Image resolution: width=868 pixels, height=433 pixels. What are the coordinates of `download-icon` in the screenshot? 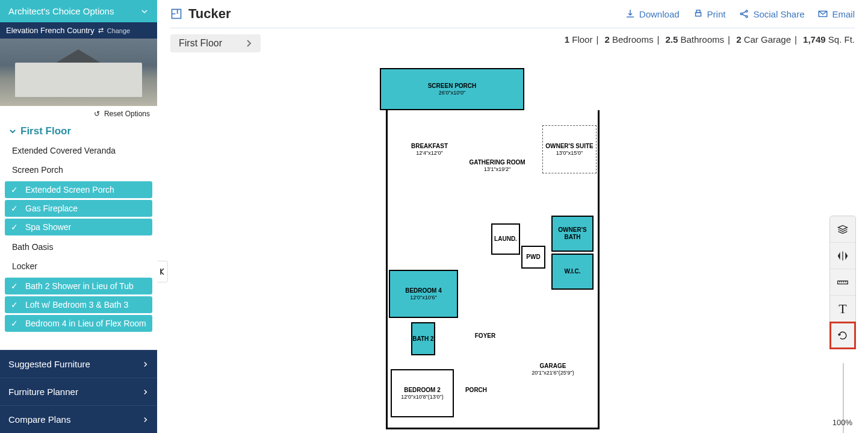 It's located at (630, 14).